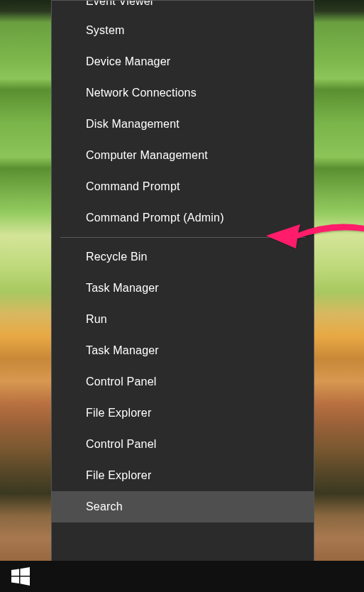  Describe the element at coordinates (183, 155) in the screenshot. I see `menu-item-computer-management: Computer Management` at that location.